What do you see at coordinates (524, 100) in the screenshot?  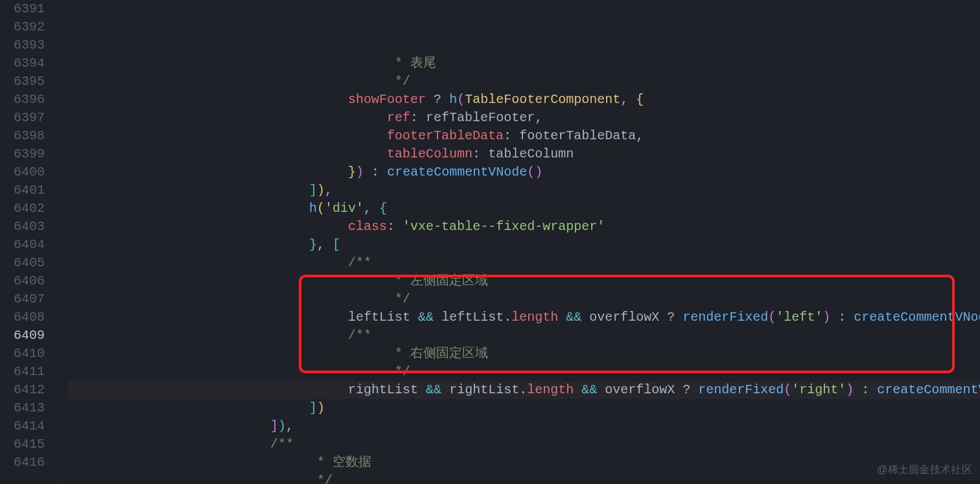 I see `code-line: showFooter ? h(TableFooterComponent, {` at bounding box center [524, 100].